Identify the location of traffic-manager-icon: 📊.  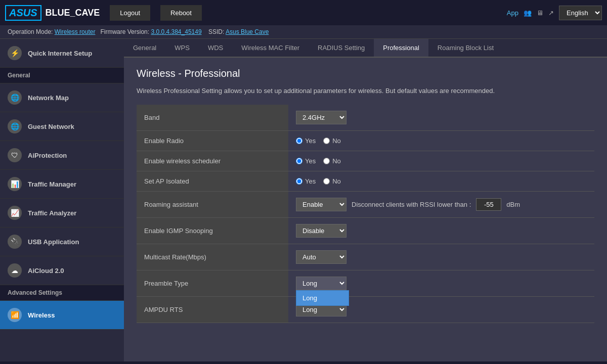
(15, 184).